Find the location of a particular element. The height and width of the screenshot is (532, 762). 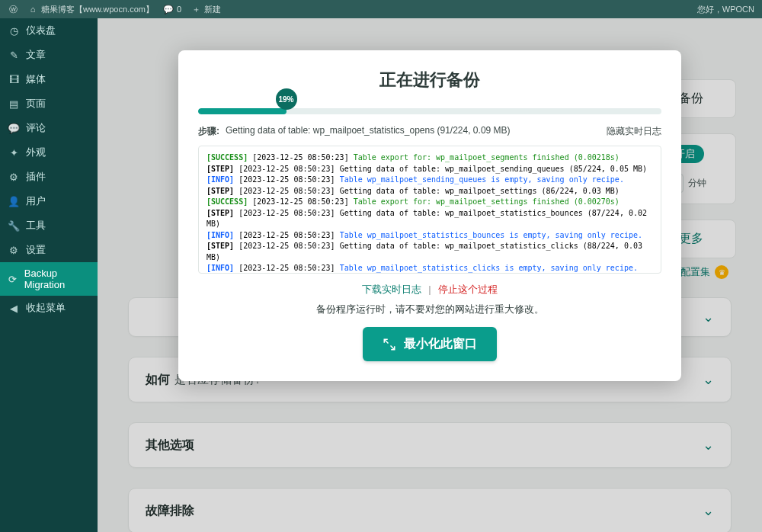

sidemenu-item-appearance: ✦外观 is located at coordinates (49, 152).